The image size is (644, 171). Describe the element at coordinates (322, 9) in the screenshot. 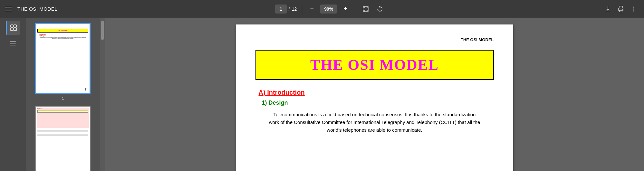

I see `toolbar: THE OSI MODEL / 12 − +` at that location.